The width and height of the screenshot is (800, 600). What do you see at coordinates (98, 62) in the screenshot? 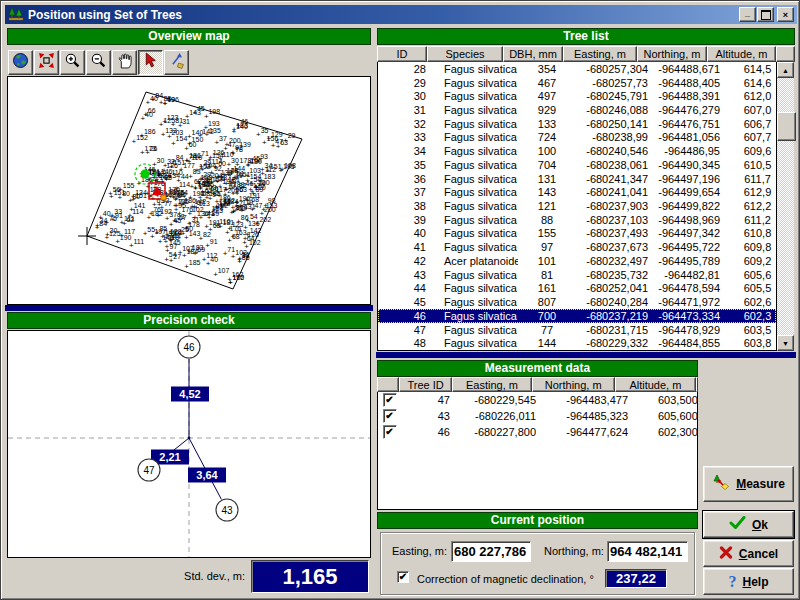
I see `zoom-out-icon` at bounding box center [98, 62].